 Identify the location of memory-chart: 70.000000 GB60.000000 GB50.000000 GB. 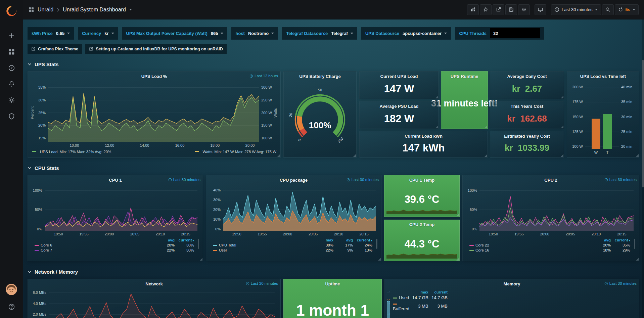
(388, 303).